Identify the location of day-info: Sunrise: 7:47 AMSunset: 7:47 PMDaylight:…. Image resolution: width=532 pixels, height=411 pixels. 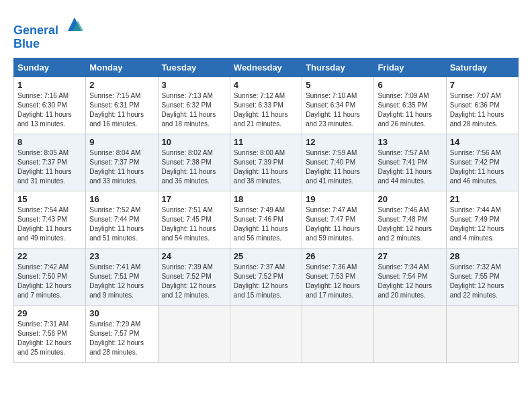
(338, 224).